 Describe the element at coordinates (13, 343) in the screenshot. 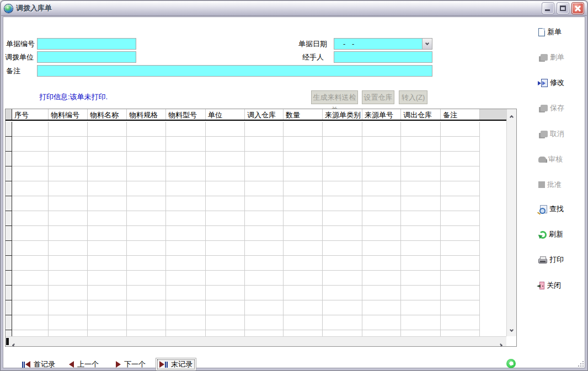

I see `scroll-left-button` at that location.